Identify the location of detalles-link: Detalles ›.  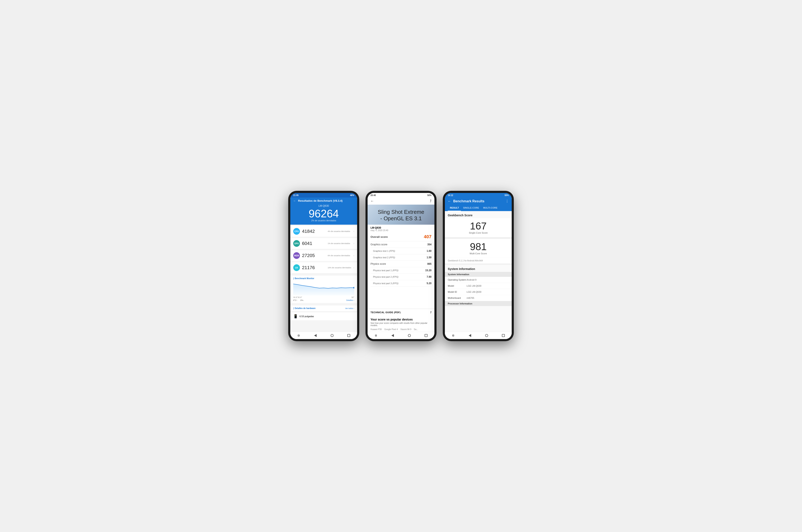
(350, 300).